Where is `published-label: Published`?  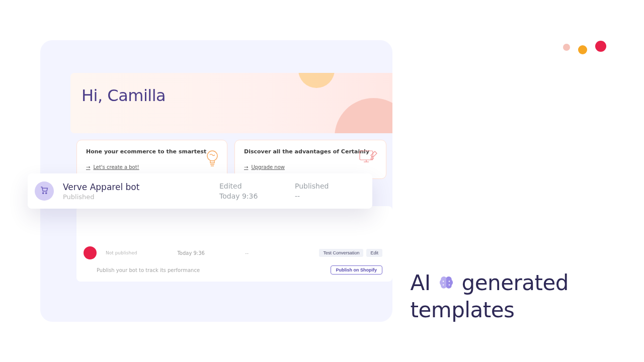
published-label: Published is located at coordinates (328, 186).